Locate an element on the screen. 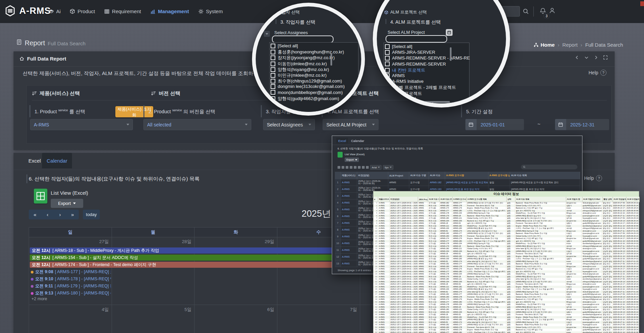  option-item: 최수현(chltngus129@gmail.com) is located at coordinates (306, 81).